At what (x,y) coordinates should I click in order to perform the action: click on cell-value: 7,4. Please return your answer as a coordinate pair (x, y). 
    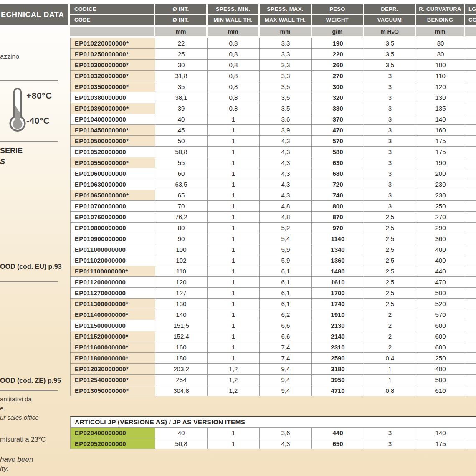
    Looking at the image, I should click on (286, 358).